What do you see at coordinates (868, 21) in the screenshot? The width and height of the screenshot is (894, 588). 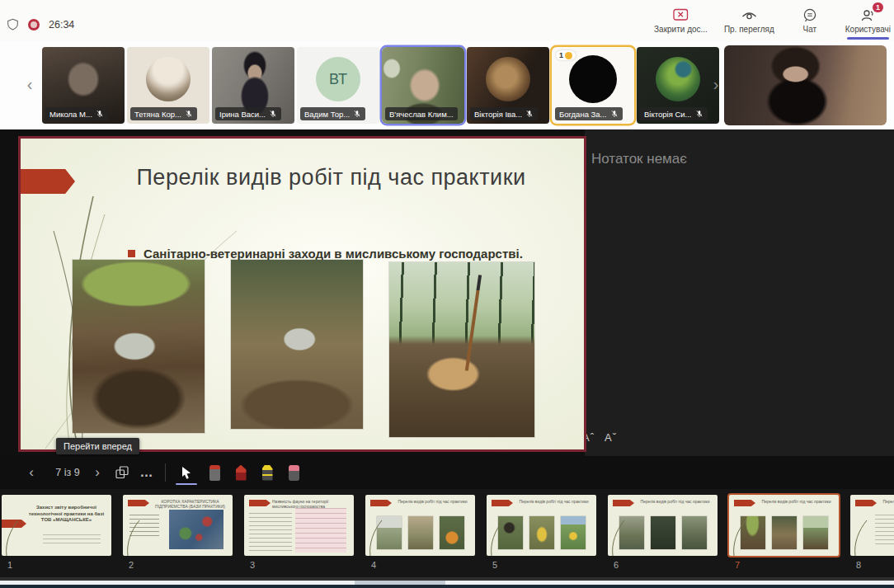 I see `participants-button: 1 Користувачі` at bounding box center [868, 21].